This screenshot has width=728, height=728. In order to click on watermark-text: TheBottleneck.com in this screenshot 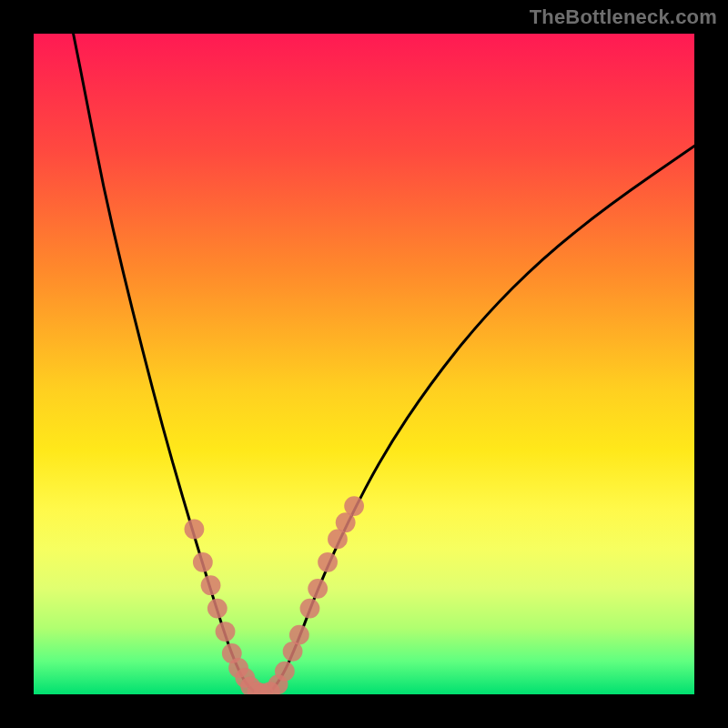, I will do `click(623, 17)`.